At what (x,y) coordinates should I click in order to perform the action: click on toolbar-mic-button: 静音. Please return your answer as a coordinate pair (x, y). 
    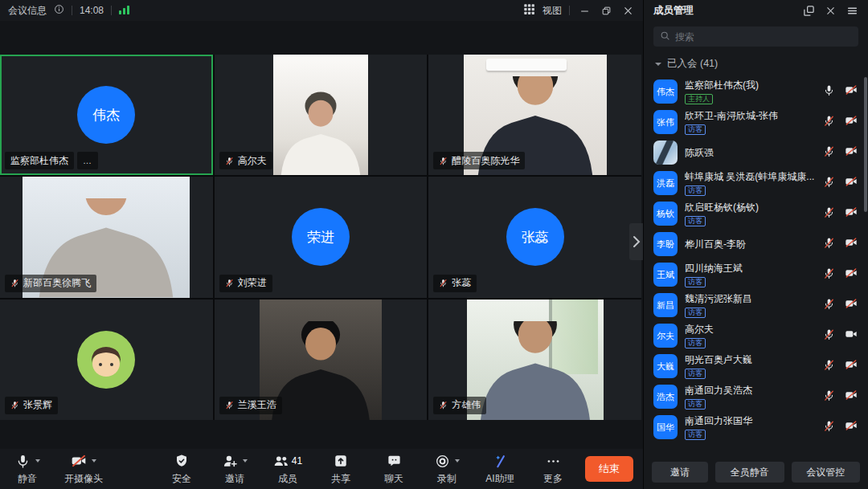
    Looking at the image, I should click on (27, 469).